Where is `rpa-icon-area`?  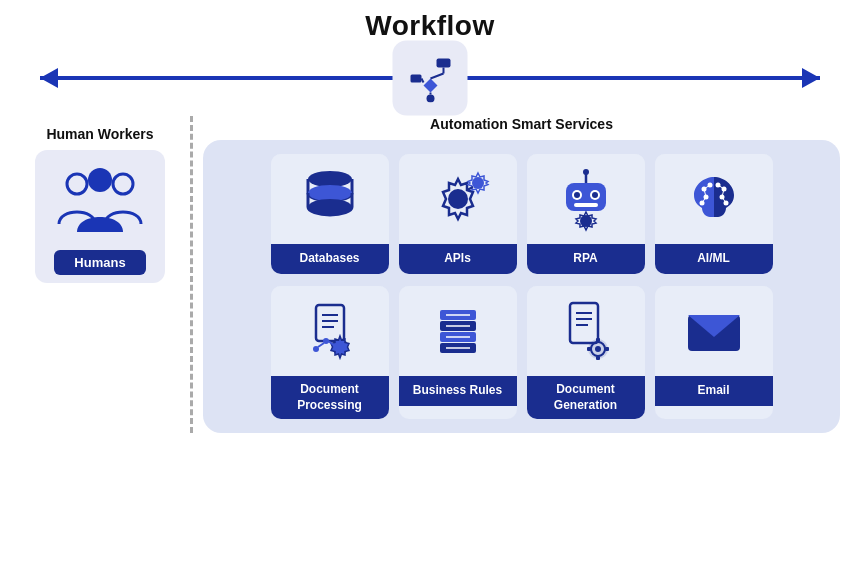 rpa-icon-area is located at coordinates (586, 199).